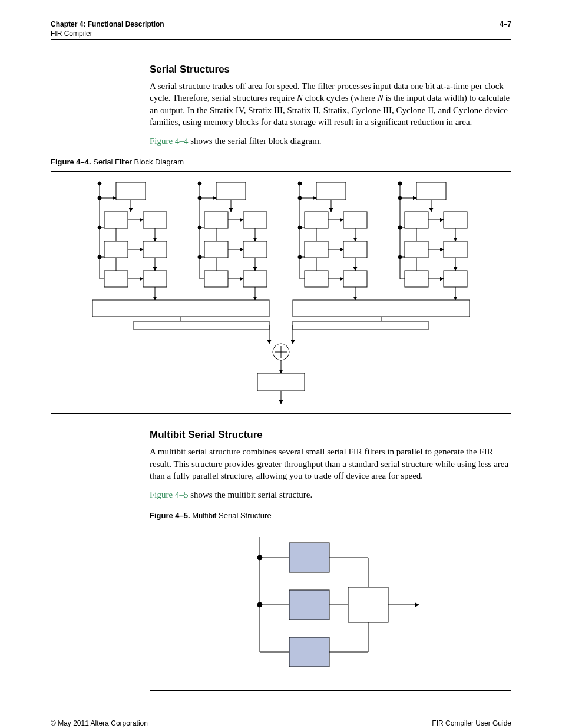 The width and height of the screenshot is (562, 728). I want to click on figure-4-5-link: Figure 4–5, so click(168, 495).